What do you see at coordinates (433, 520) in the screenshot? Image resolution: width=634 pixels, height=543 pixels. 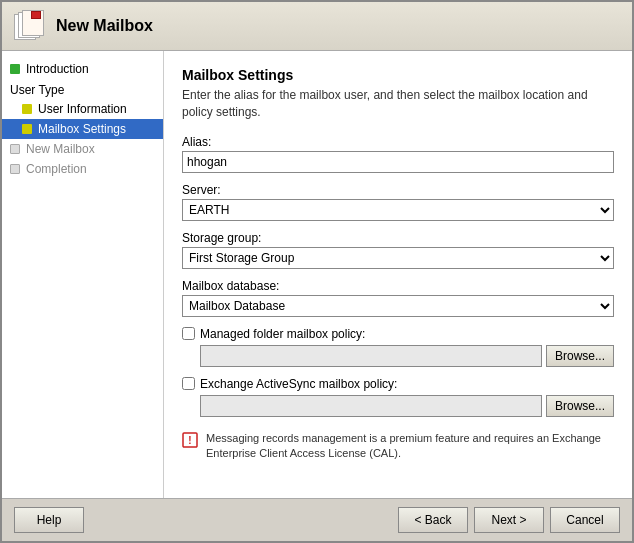 I see `back-button: < Back` at bounding box center [433, 520].